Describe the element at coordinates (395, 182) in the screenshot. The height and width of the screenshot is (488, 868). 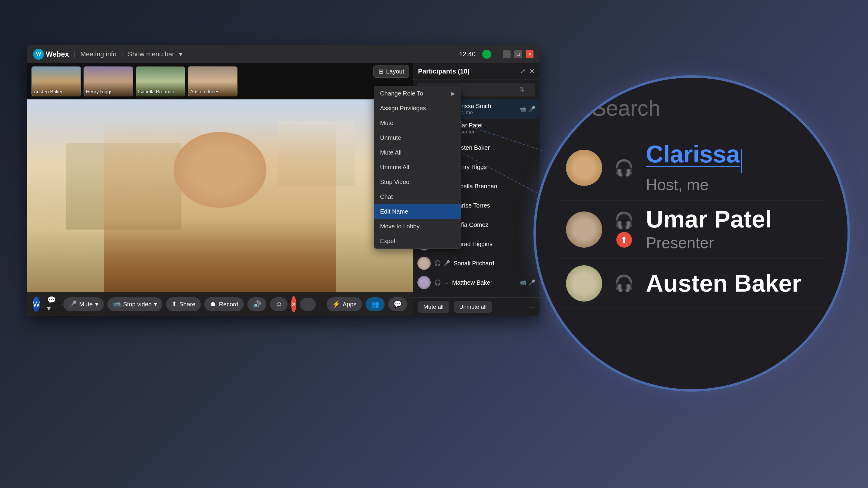
I see `stop-video-label: Stop Video` at that location.